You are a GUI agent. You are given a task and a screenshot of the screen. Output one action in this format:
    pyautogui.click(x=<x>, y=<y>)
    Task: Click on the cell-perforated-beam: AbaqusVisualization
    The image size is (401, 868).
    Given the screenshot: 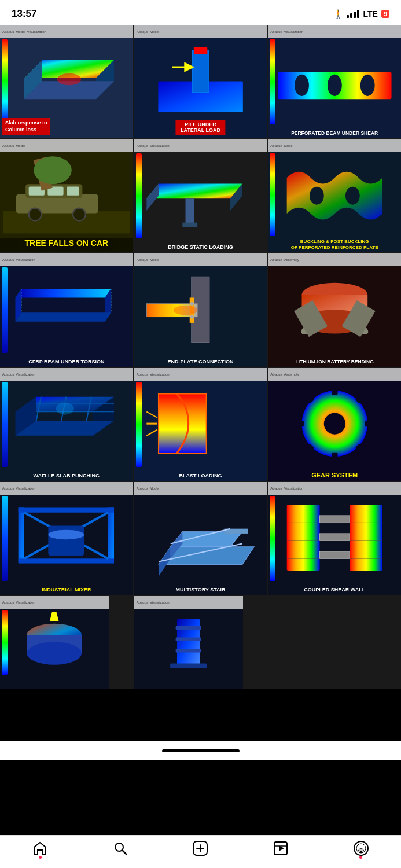 What is the action you would take?
    pyautogui.click(x=334, y=82)
    